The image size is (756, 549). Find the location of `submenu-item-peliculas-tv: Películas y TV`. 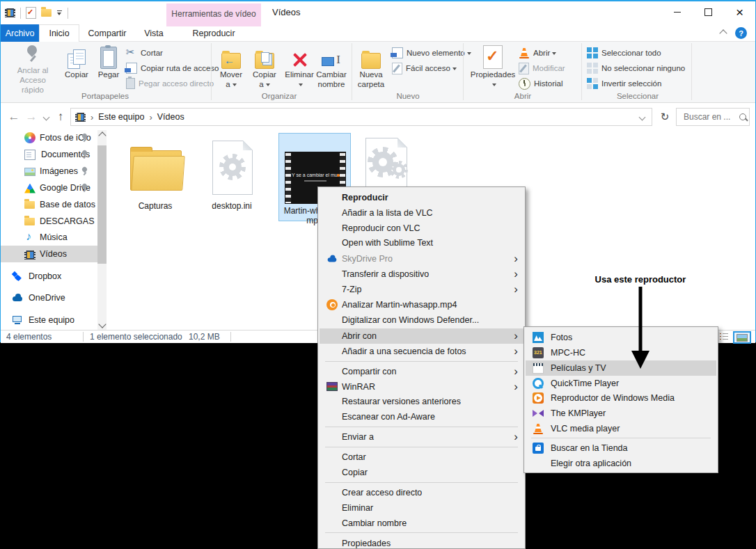

submenu-item-peliculas-tv: Películas y TV is located at coordinates (621, 368).